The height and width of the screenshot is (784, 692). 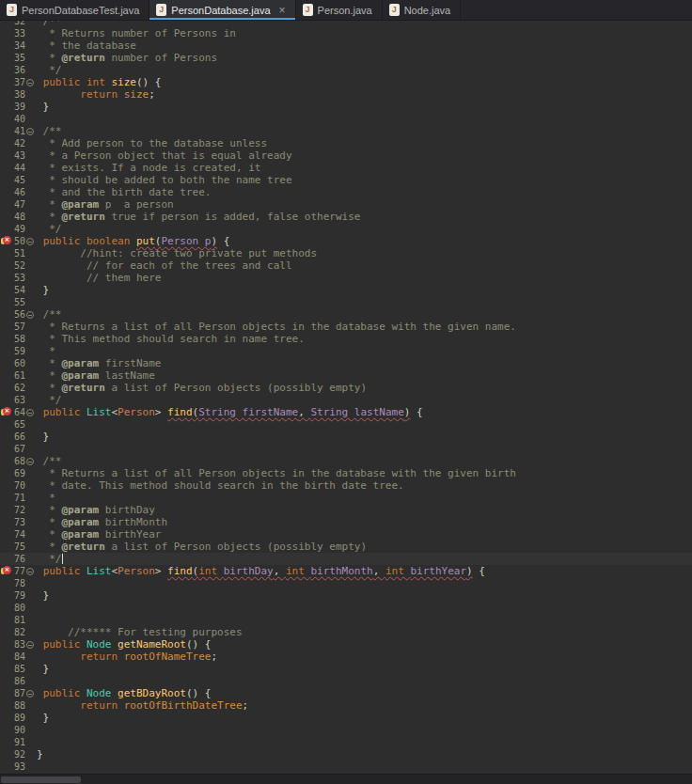 I want to click on code-line: ×77 public List<Person> find(int birthDa…, so click(x=346, y=572).